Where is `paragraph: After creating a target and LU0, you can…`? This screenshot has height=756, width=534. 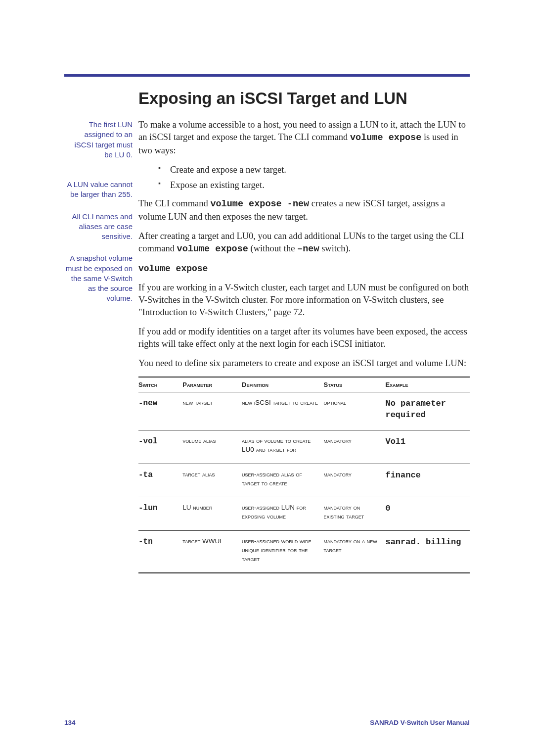 paragraph: After creating a target and LU0, you can… is located at coordinates (304, 243).